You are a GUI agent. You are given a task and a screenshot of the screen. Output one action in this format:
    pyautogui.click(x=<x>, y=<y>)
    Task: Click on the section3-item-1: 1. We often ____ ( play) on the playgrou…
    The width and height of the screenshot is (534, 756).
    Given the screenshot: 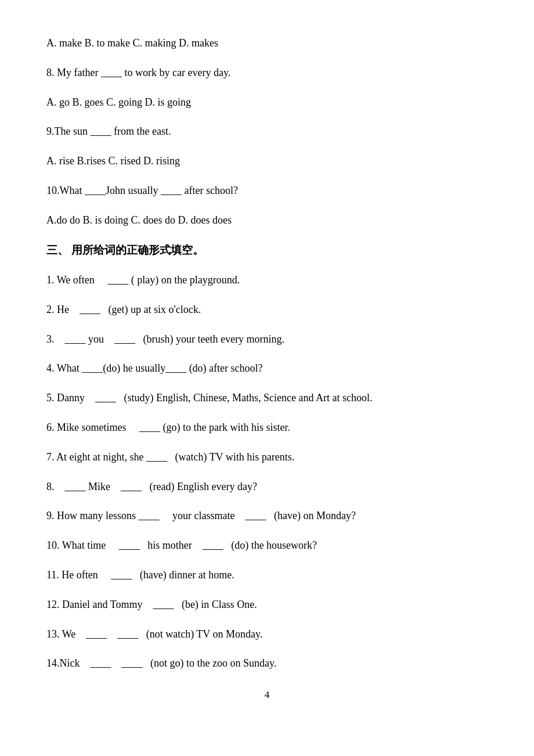 What is the action you would take?
    pyautogui.click(x=267, y=280)
    